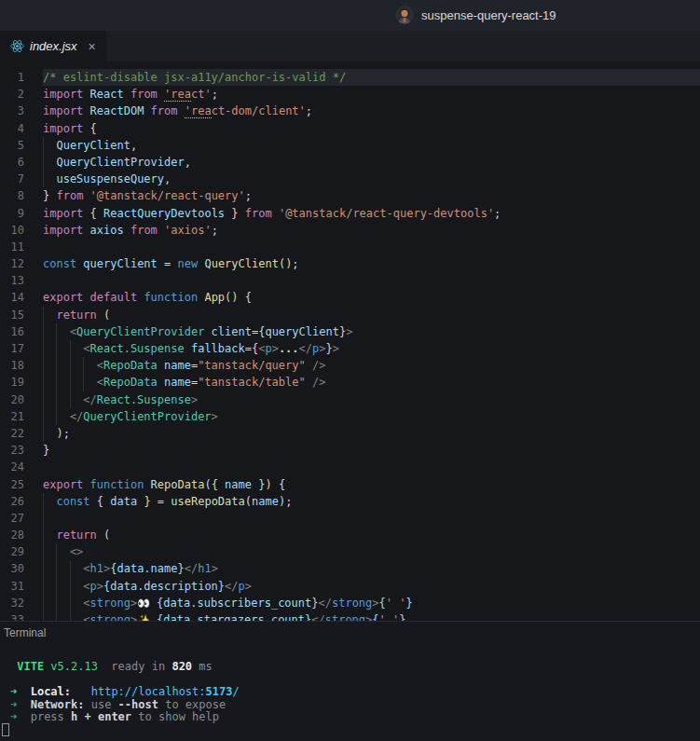 The height and width of the screenshot is (741, 700). Describe the element at coordinates (248, 196) in the screenshot. I see `code-token: ;` at that location.